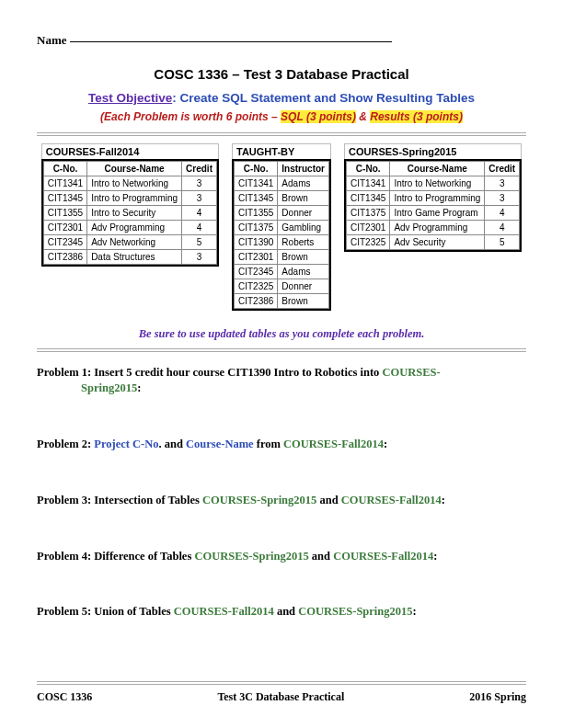  I want to click on p2-lead: Problem 2:, so click(65, 444).